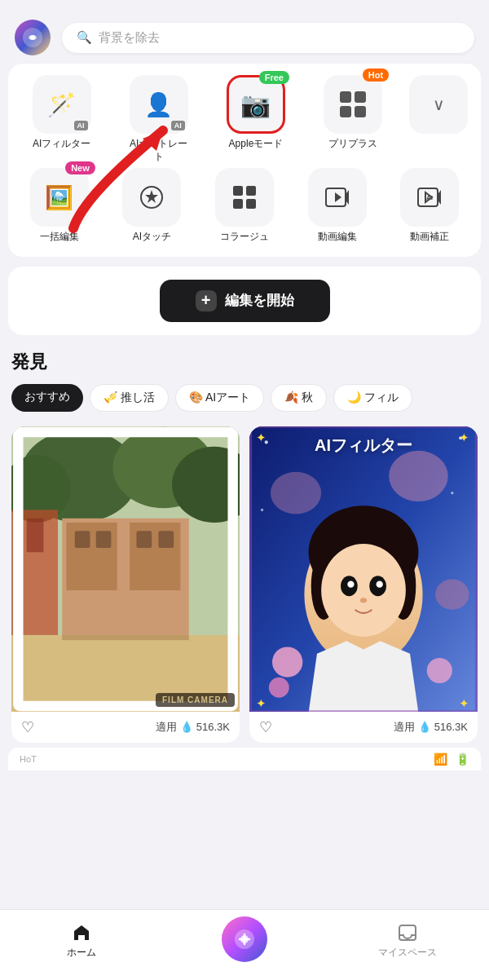 This screenshot has width=489, height=980. Describe the element at coordinates (33, 38) in the screenshot. I see `app-logo` at that location.